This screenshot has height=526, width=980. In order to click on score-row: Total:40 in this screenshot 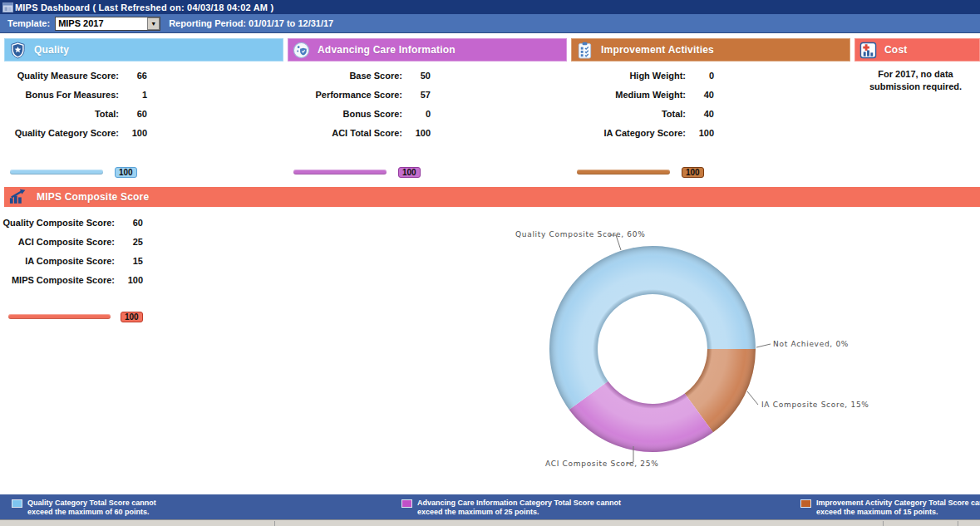, I will do `click(711, 113)`.